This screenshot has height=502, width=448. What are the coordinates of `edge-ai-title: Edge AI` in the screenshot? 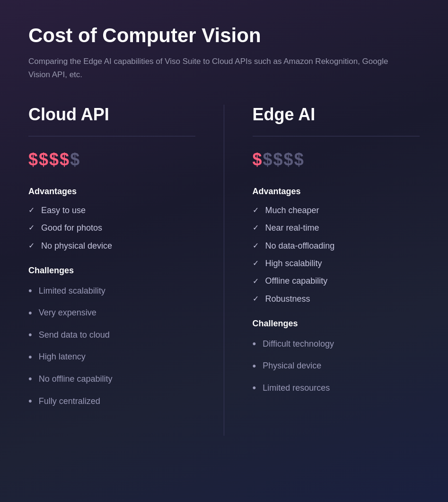 It's located at (336, 115).